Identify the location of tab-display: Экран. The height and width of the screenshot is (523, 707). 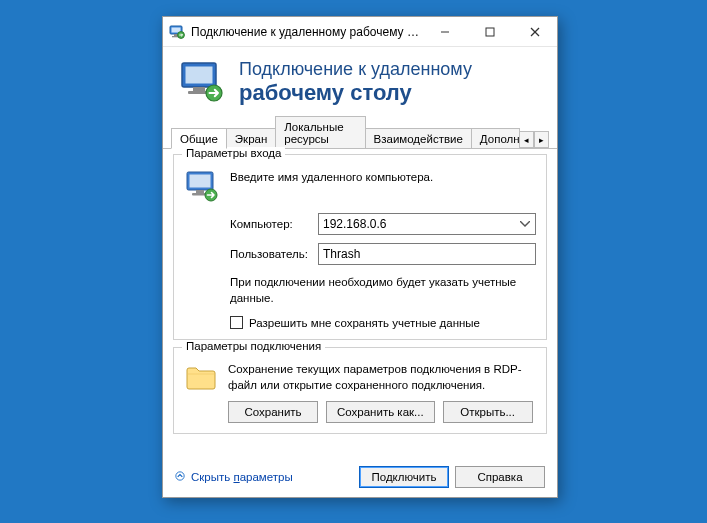
(251, 138).